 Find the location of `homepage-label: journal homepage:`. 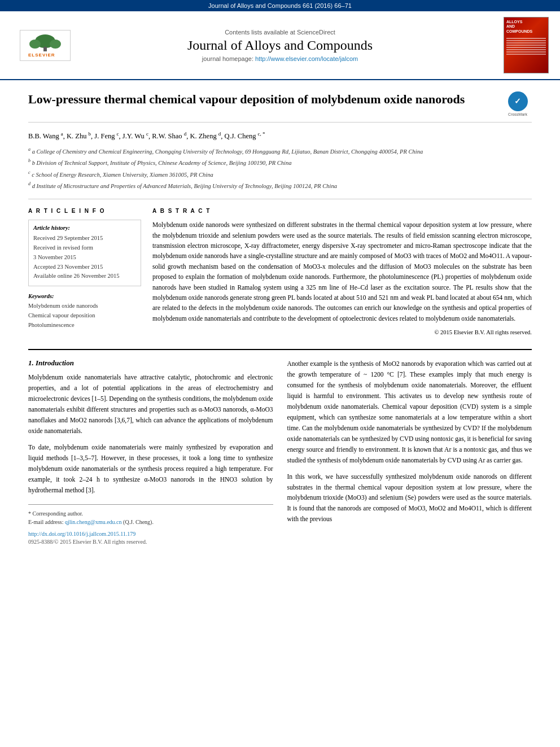

homepage-label: journal homepage: is located at coordinates (228, 59).